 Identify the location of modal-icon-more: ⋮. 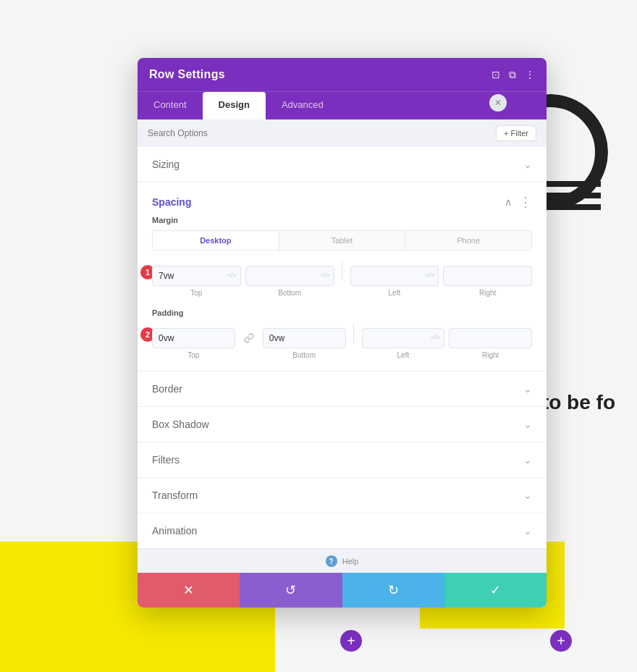
(530, 75).